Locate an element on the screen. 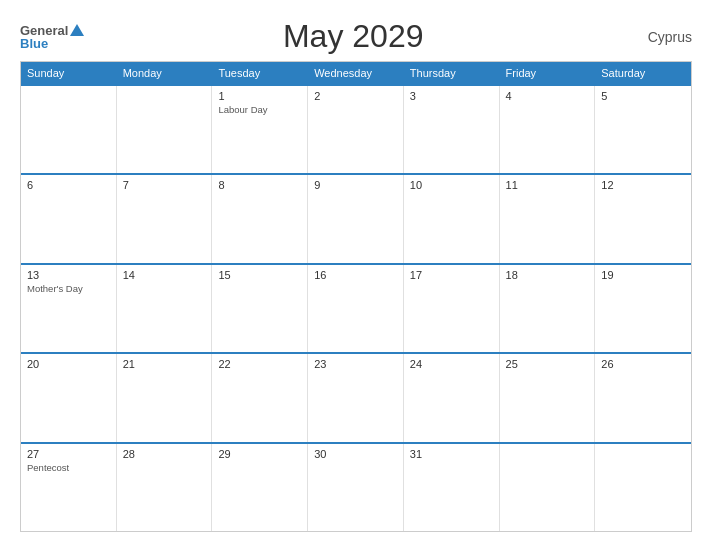 The height and width of the screenshot is (550, 712). calendar-cell: 15 is located at coordinates (260, 308).